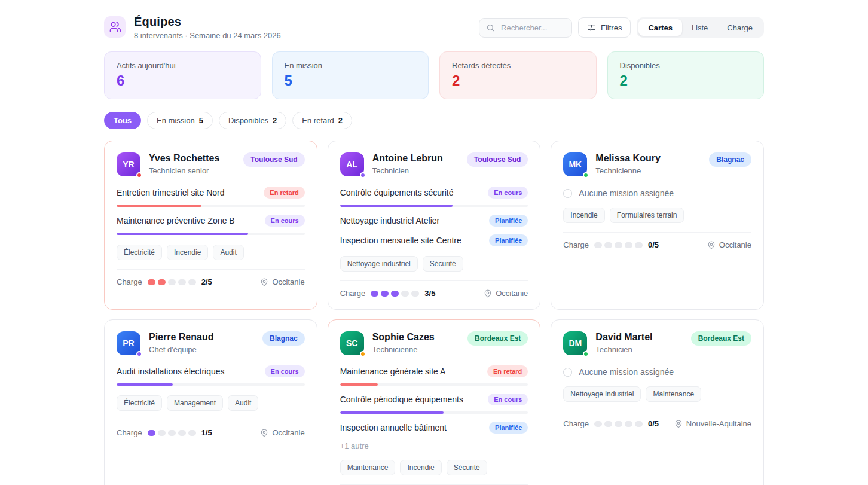  What do you see at coordinates (322, 121) in the screenshot?
I see `filter-pill: En retard2` at bounding box center [322, 121].